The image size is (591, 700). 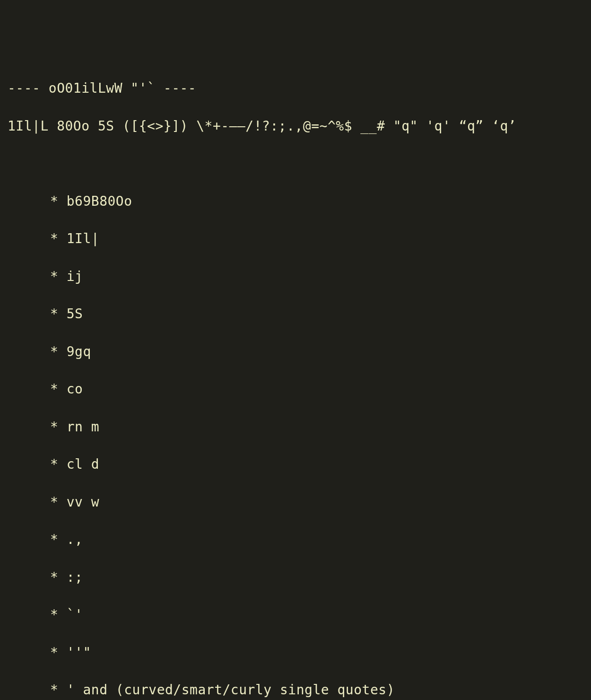 I want to click on list-item: * 5S, so click(x=296, y=314).